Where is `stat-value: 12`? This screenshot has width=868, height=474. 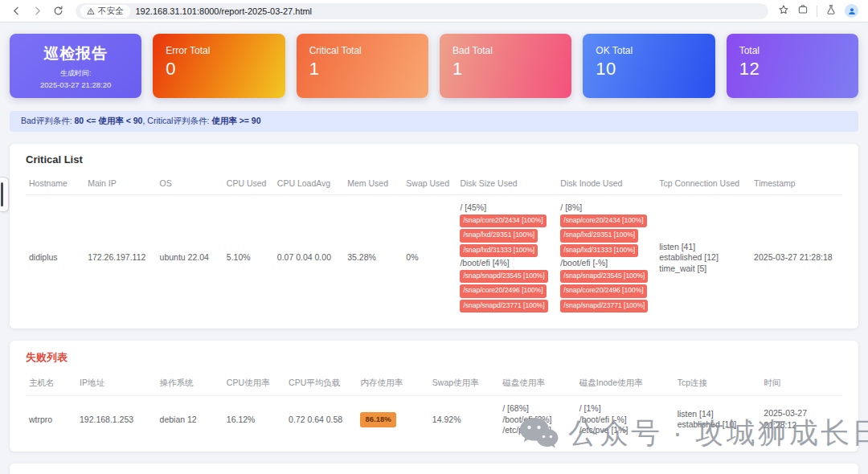 stat-value: 12 is located at coordinates (792, 69).